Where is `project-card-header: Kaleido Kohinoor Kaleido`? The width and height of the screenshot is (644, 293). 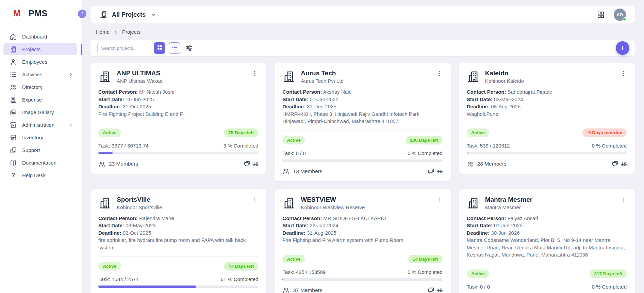 project-card-header: Kaleido Kohinoor Kaleido is located at coordinates (547, 77).